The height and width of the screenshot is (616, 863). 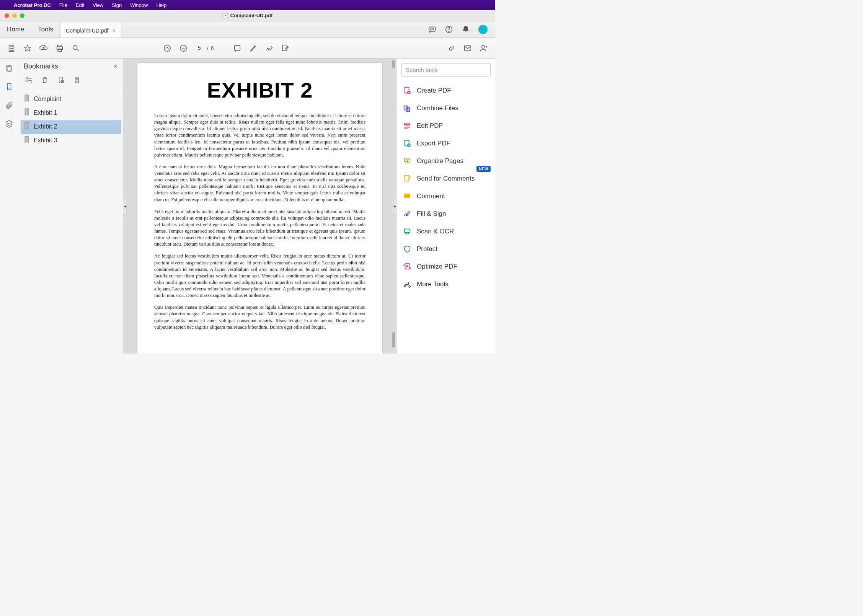 I want to click on tool-label: Export PDF, so click(x=434, y=143).